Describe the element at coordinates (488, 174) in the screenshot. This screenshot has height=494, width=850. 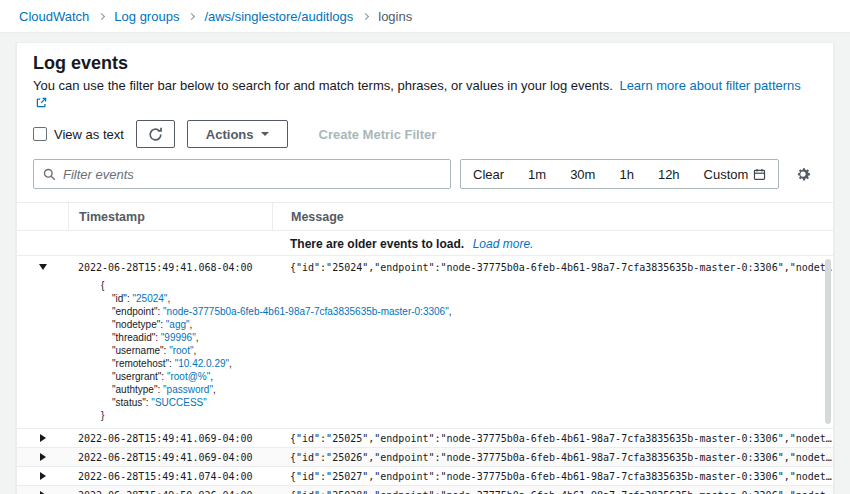
I see `time-clear-button: Clear` at that location.